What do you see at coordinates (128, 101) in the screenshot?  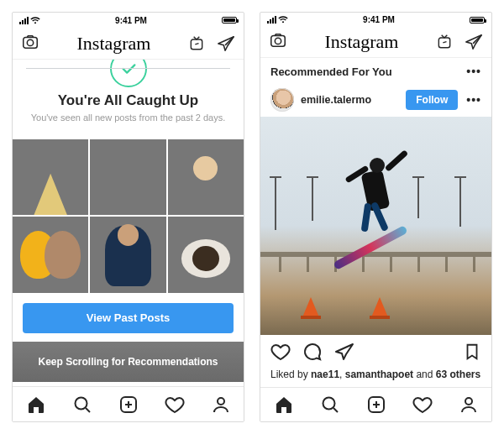 I see `caught-up-title: You're All Caught Up` at bounding box center [128, 101].